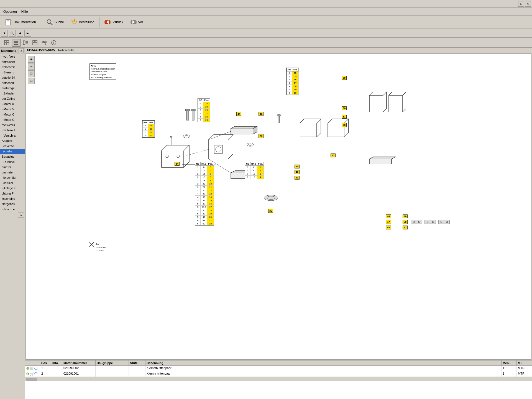 This screenshot has height=399, width=532. Describe the element at coordinates (261, 136) in the screenshot. I see `badge-23: 23` at that location.